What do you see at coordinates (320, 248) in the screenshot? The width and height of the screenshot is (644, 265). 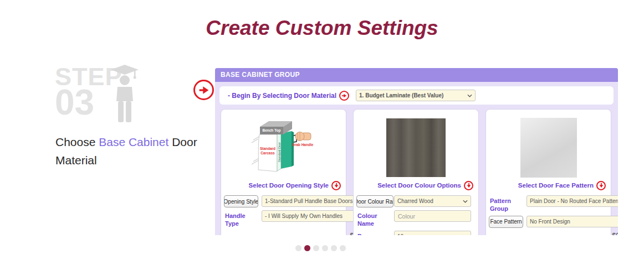 I see `pagination-dots` at bounding box center [320, 248].